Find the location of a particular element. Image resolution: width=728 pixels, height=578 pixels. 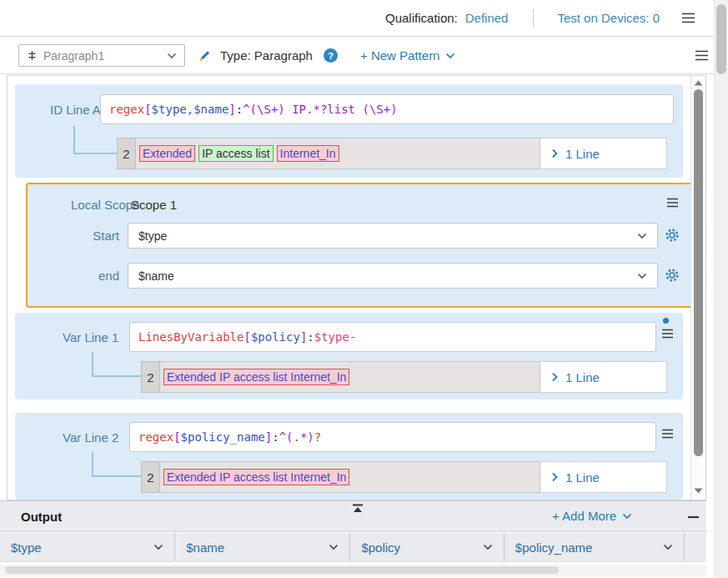

canvas-scrollbar is located at coordinates (698, 288).